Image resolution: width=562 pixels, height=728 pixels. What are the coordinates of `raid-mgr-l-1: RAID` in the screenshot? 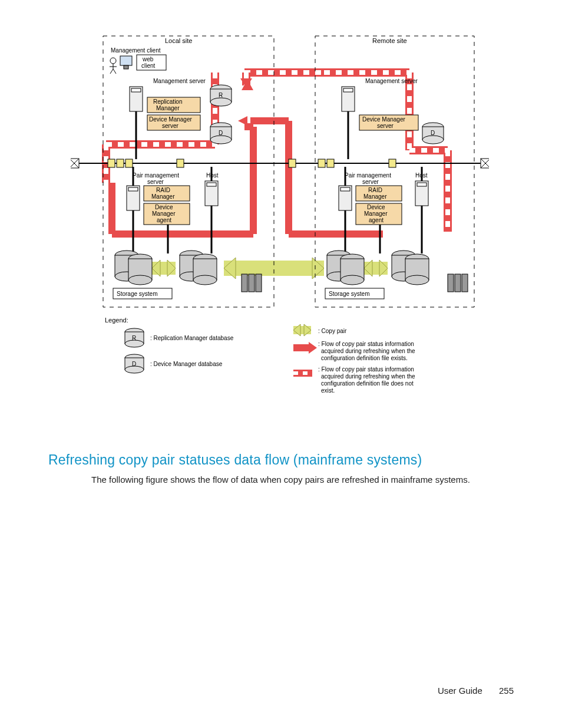 It's located at (163, 190).